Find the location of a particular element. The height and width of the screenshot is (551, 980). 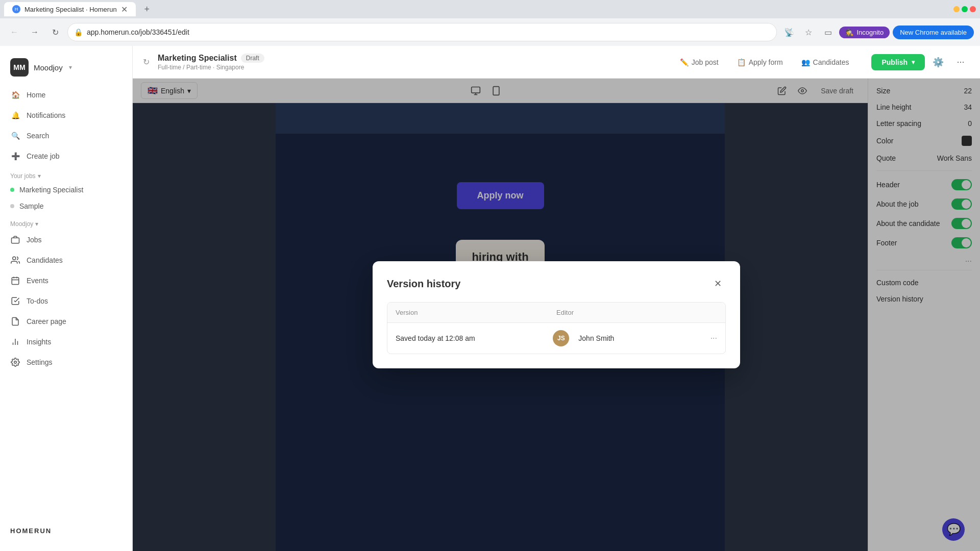

sidebar-item-create-job: ➕ Create job is located at coordinates (66, 156).